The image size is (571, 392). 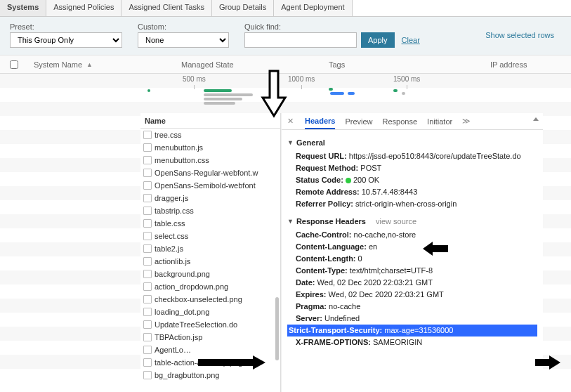 I want to click on tab-agent-deployment: Agent Deployment, so click(x=313, y=8).